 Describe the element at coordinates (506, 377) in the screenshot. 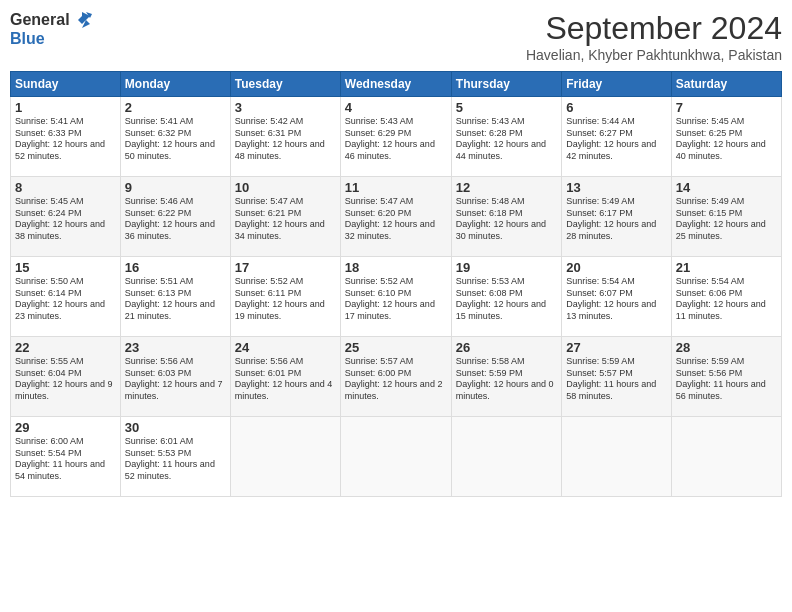

I see `calendar-cell: 26 Sunrise: 5:58 AMSunset: 5:59 PMDaylig…` at that location.